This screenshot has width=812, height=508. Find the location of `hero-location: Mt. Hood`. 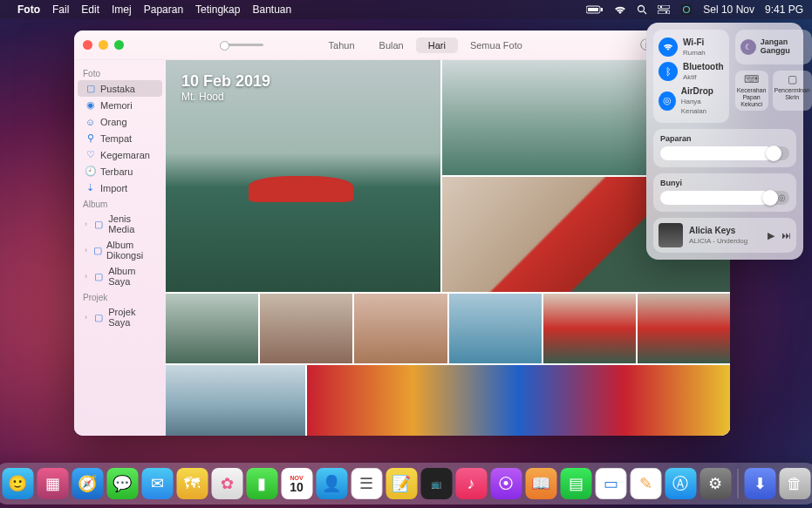

hero-location: Mt. Hood is located at coordinates (226, 97).